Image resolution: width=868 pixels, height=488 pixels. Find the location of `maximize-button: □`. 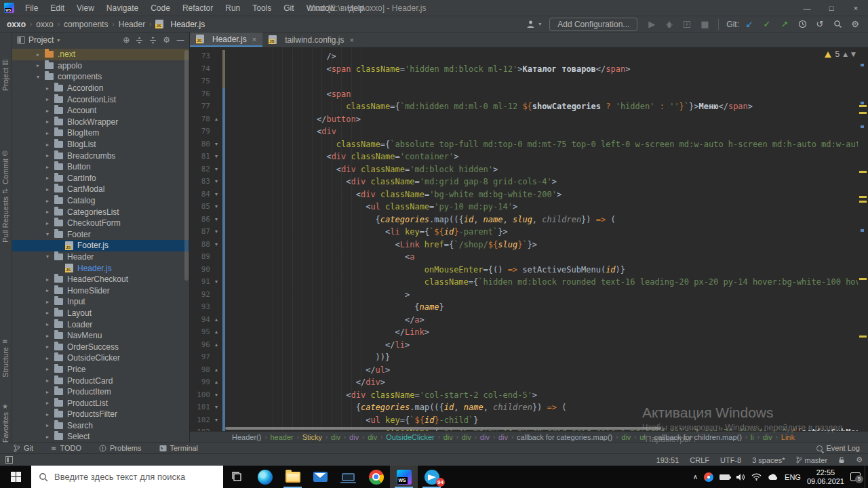

maximize-button: □ is located at coordinates (831, 8).